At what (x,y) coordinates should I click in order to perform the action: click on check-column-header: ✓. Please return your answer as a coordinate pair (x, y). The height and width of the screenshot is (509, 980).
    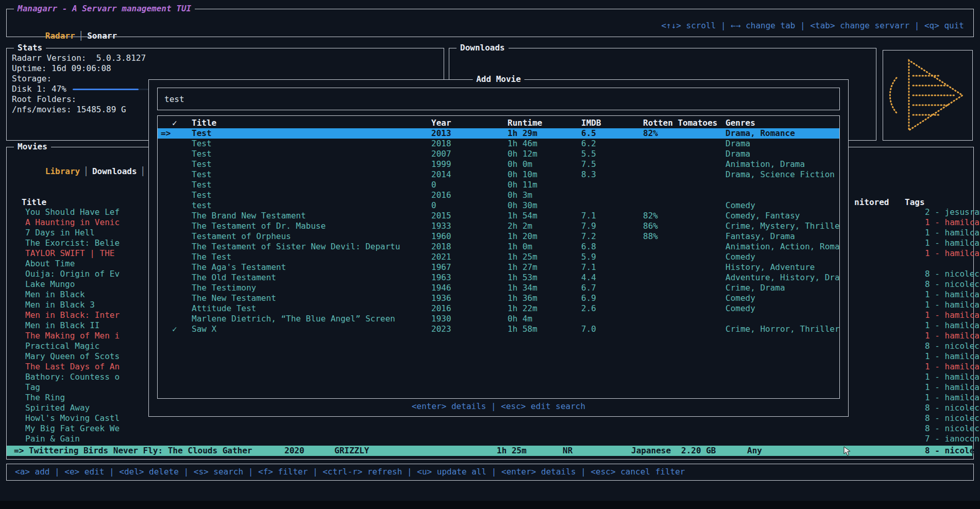
    Looking at the image, I should click on (175, 123).